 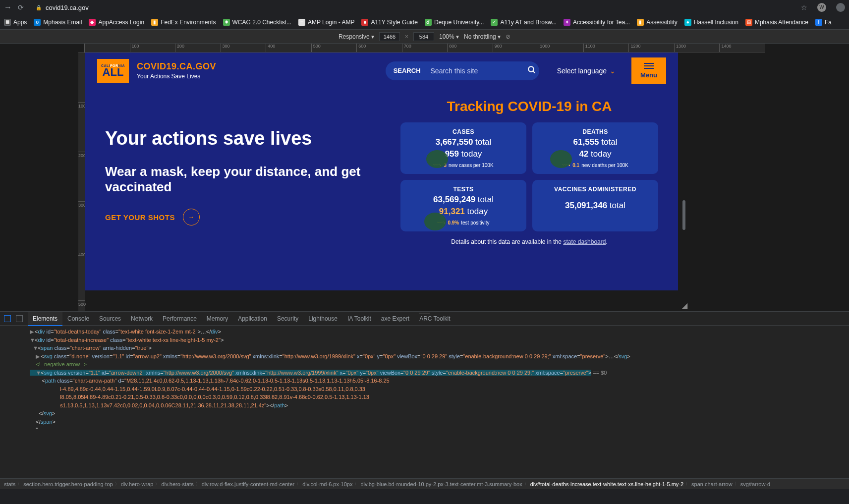 What do you see at coordinates (712, 22) in the screenshot?
I see `bookmark-item: ●Hassell Inclusion` at bounding box center [712, 22].